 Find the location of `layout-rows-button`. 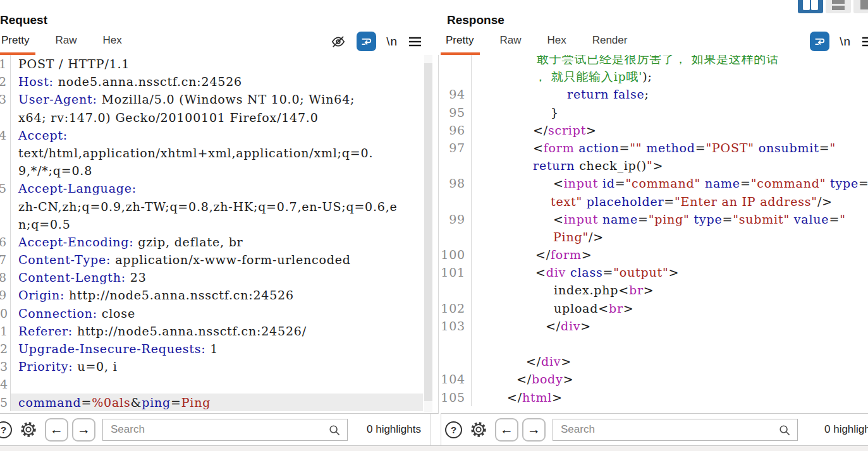

layout-rows-button is located at coordinates (838, 6).